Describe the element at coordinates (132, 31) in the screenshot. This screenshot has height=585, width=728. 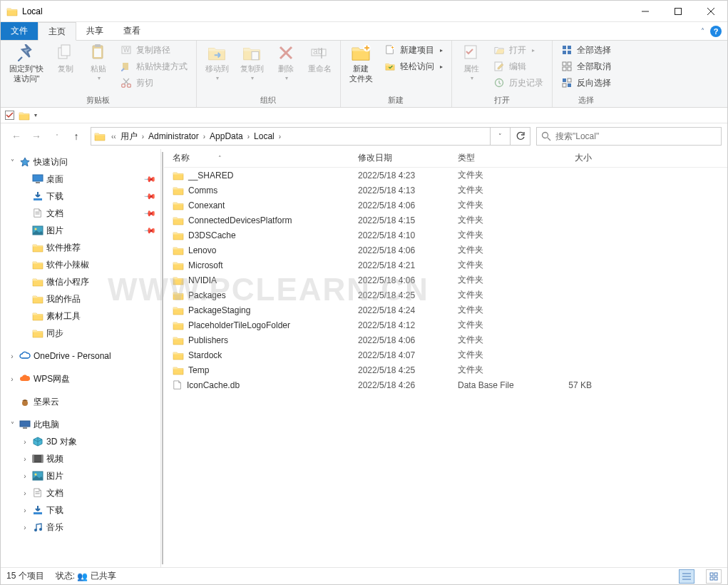
I see `tab-view: 查看` at that location.